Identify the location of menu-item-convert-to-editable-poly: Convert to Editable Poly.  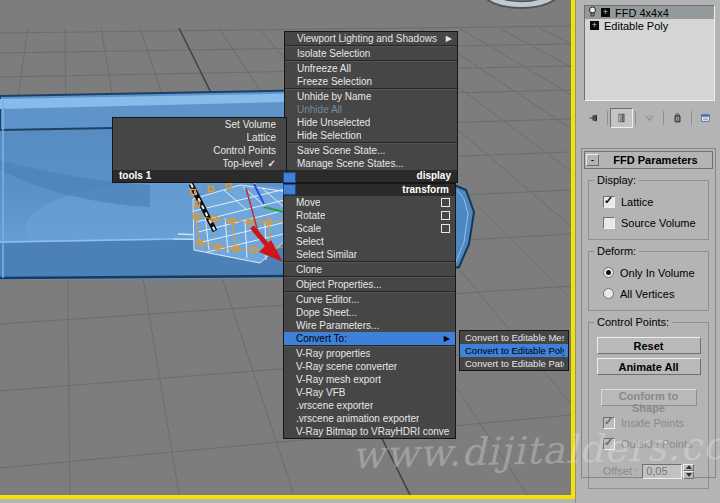
(514, 350).